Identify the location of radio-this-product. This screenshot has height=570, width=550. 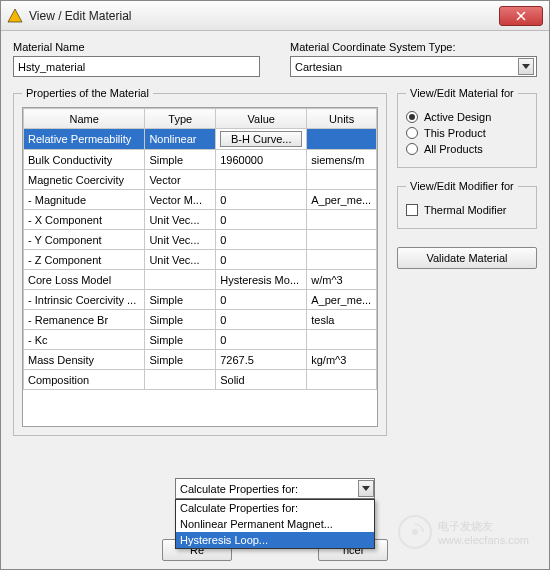
(412, 133).